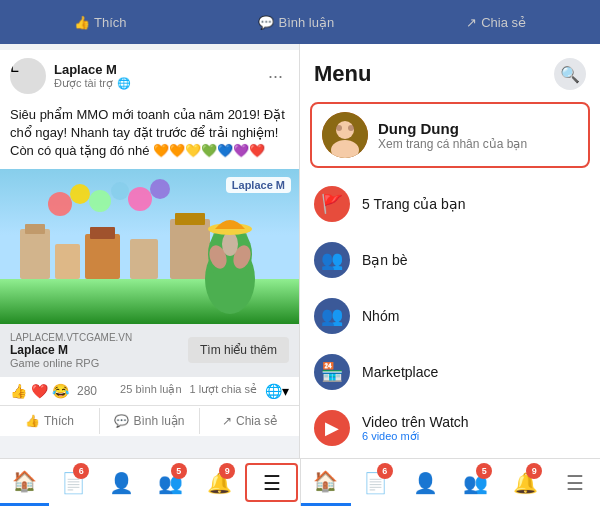 This screenshot has width=600, height=506. I want to click on video-label: Video trên Watch, so click(416, 422).